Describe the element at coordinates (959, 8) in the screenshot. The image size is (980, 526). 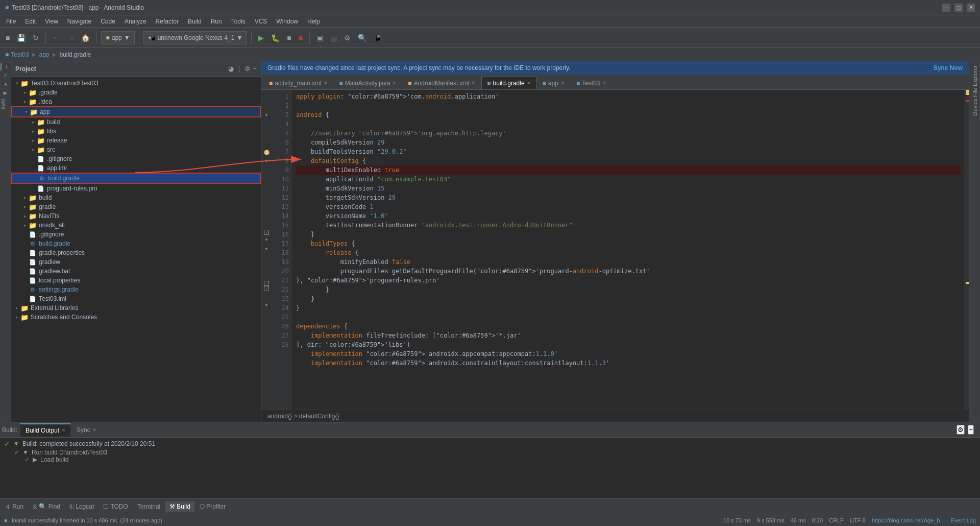
I see `window-controls: − □ ✕` at that location.